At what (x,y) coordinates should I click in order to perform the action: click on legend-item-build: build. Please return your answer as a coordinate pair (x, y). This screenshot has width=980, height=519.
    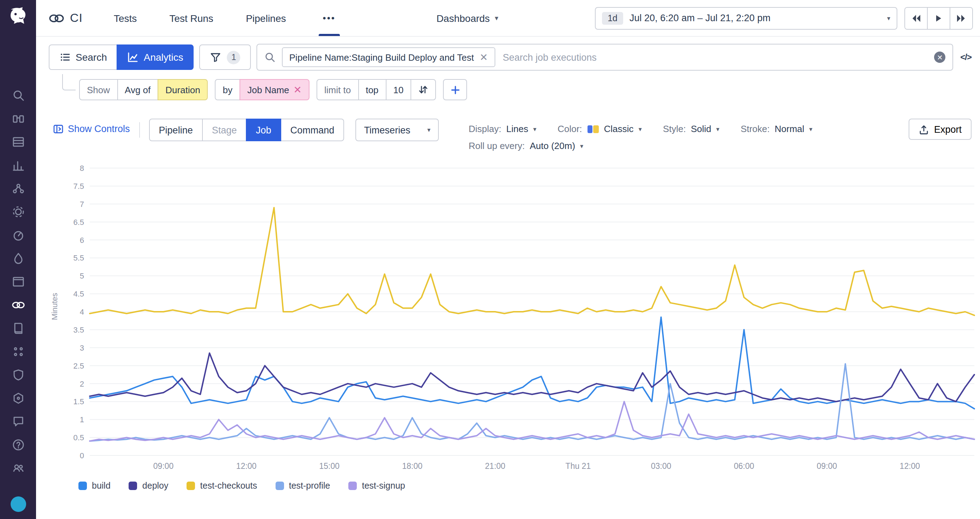
    Looking at the image, I should click on (94, 486).